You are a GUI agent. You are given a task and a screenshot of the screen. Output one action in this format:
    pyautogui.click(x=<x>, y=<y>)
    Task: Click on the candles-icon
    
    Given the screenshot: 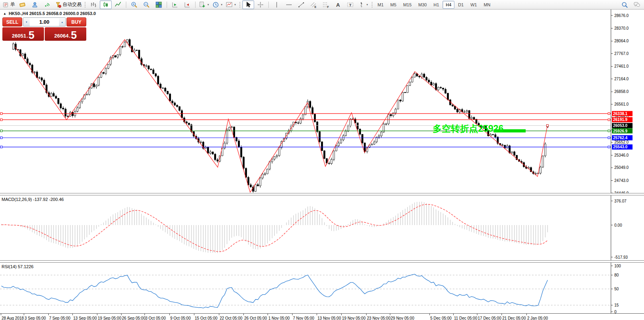 What is the action you would take?
    pyautogui.click(x=106, y=5)
    